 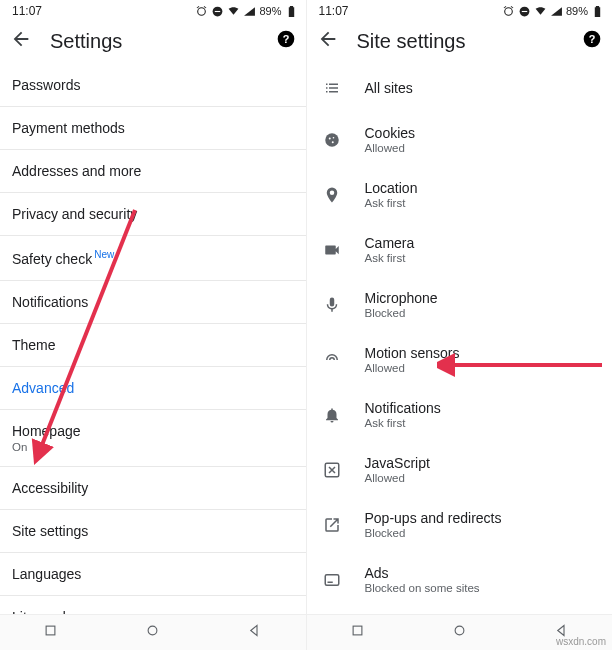 I want to click on site-setting-microphone: MicrophoneBlocked, so click(x=460, y=304).